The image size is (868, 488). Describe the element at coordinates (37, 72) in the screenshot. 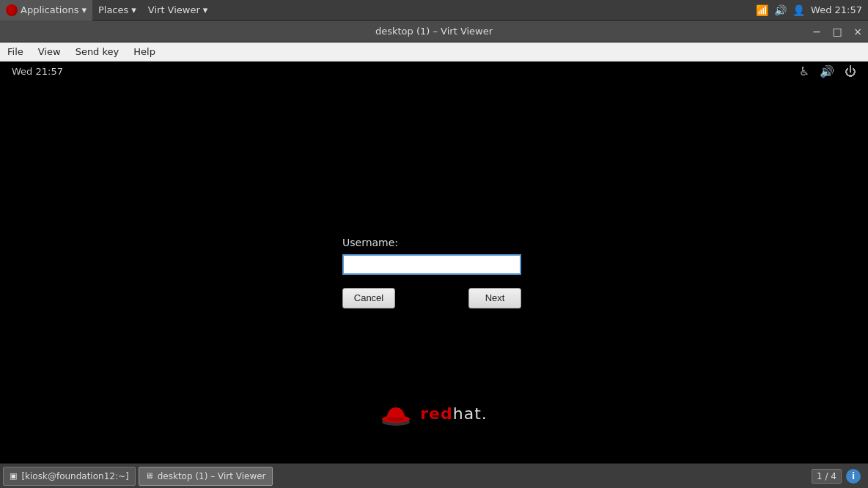

I see `vm-time: Wed 21:57` at that location.